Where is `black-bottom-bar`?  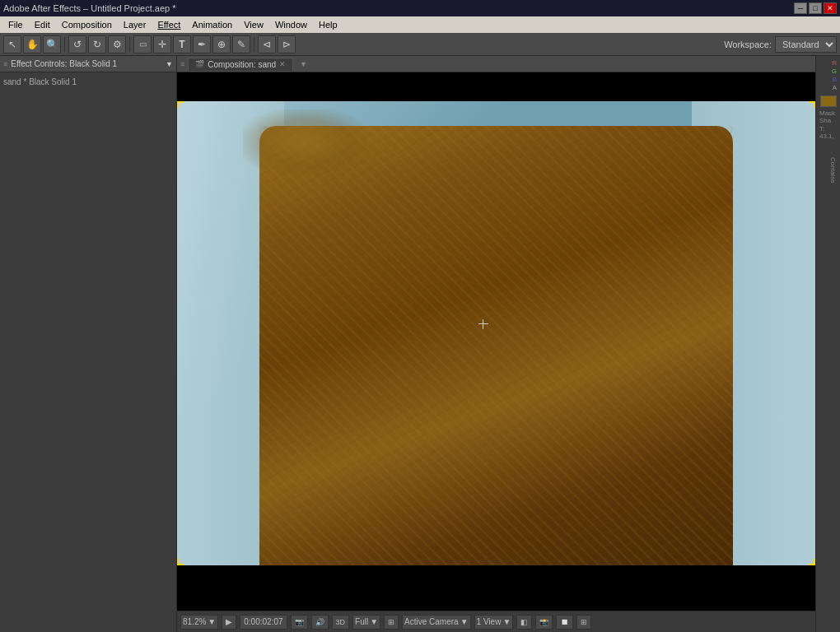 black-bottom-bar is located at coordinates (496, 588).